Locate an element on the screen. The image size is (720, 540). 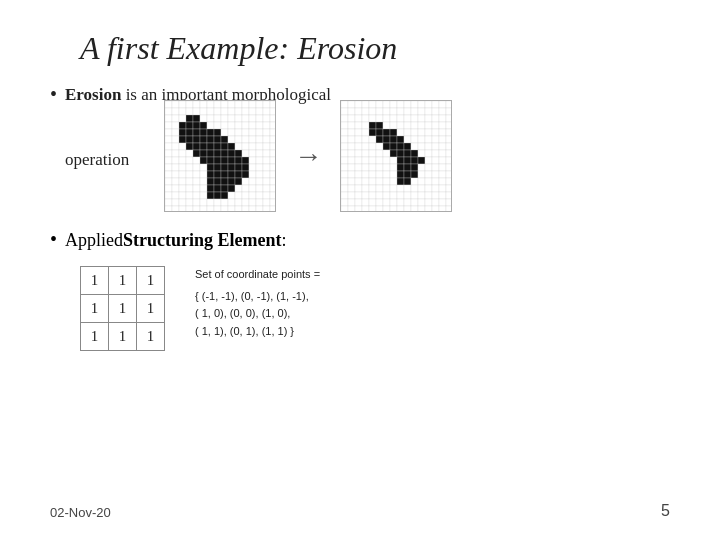
se-row-1: 1 1 1 is located at coordinates (123, 281).